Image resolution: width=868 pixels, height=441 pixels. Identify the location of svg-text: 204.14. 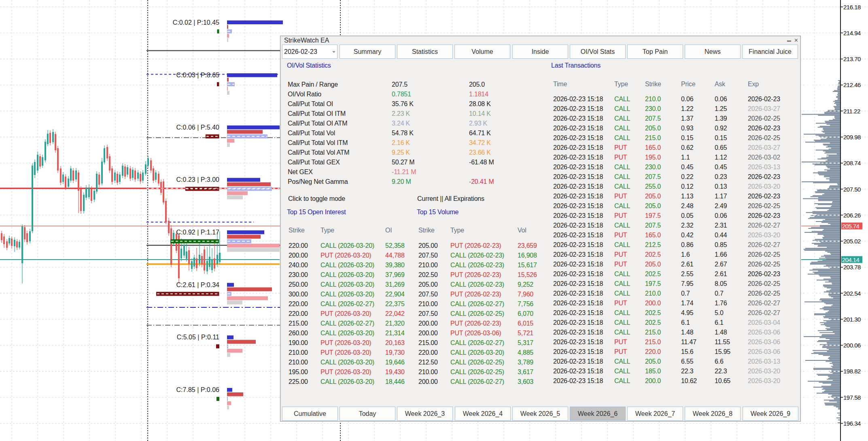
(851, 260).